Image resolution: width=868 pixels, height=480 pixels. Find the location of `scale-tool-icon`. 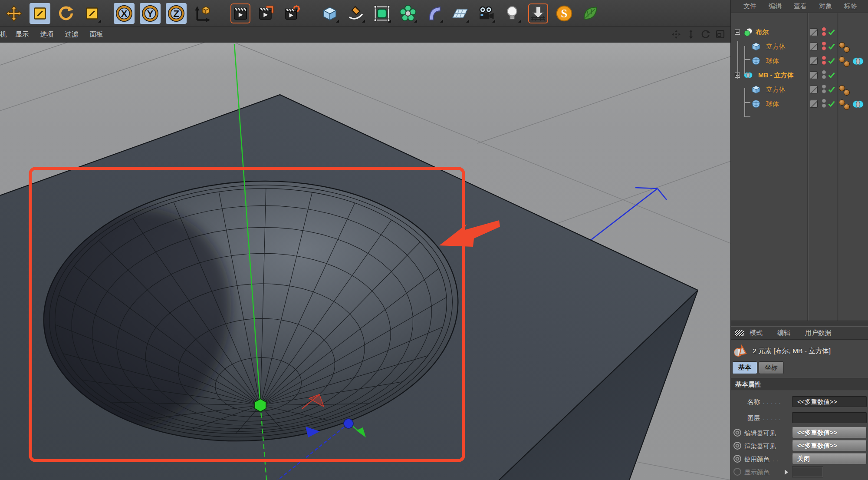

scale-tool-icon is located at coordinates (40, 13).